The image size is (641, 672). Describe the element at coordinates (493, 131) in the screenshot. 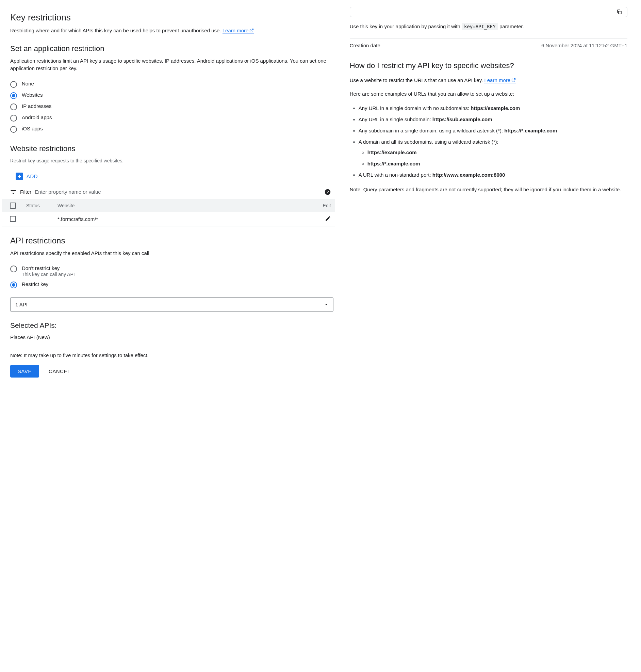

I see `list-item: Any subdomain in a single domain, using …` at that location.